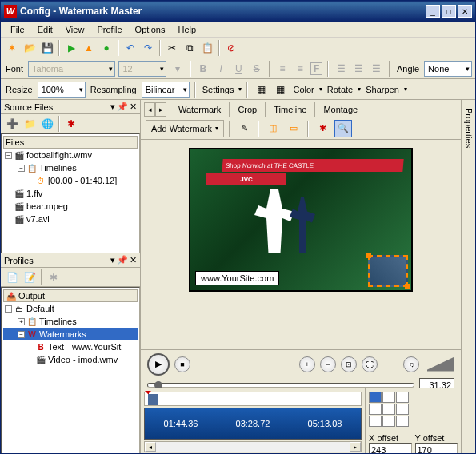 Image resolution: width=476 pixels, height=454 pixels. I want to click on copy-icon: ⧉, so click(190, 48).